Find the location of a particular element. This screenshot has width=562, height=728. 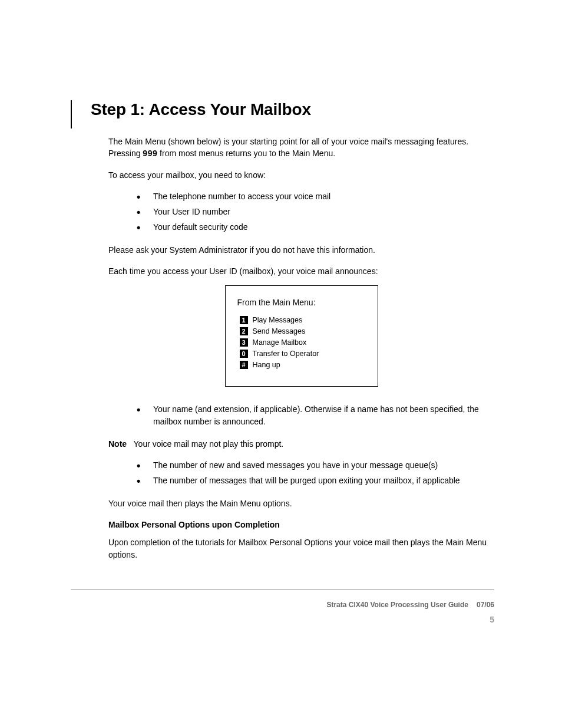

step-heading: Step 1: Access Your Mailbox is located at coordinates (292, 110).